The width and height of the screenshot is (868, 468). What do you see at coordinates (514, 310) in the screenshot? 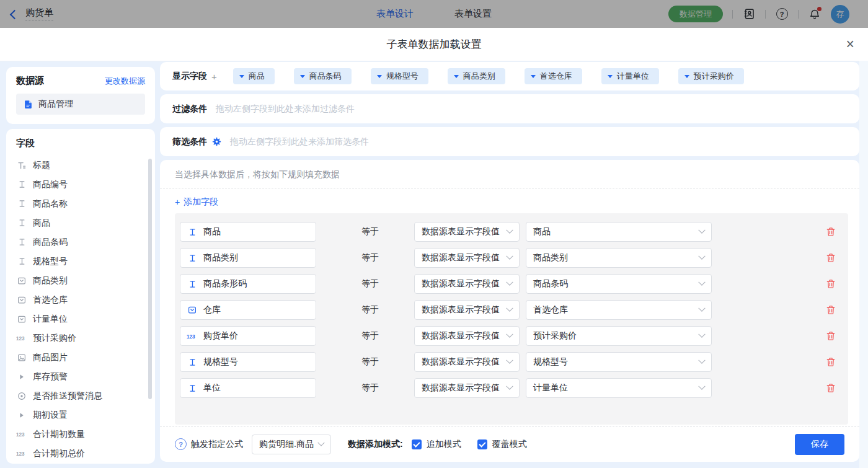
I see `rule-row: 仓库 等于 数据源表显示字段值 首选仓库` at bounding box center [514, 310].